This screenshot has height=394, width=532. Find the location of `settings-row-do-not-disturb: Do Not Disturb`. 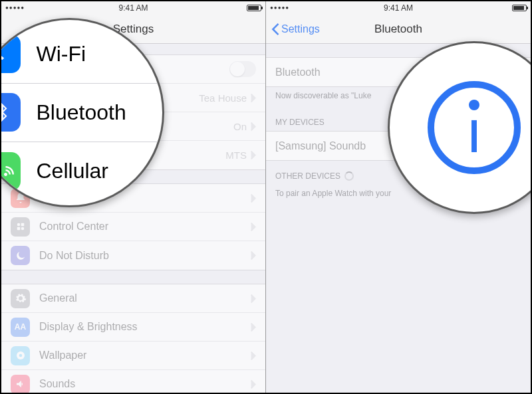

settings-row-do-not-disturb: Do Not Disturb is located at coordinates (133, 255).